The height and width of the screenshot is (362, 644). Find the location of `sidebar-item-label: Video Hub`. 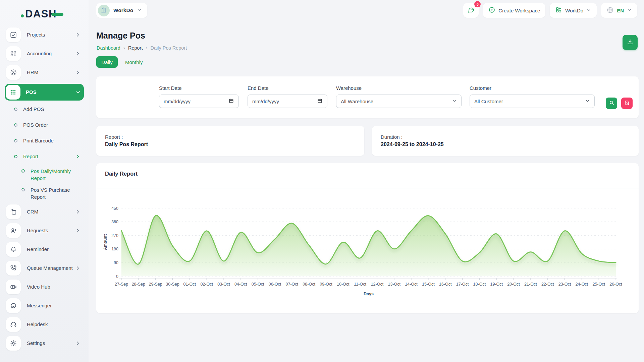

sidebar-item-label: Video Hub is located at coordinates (55, 287).